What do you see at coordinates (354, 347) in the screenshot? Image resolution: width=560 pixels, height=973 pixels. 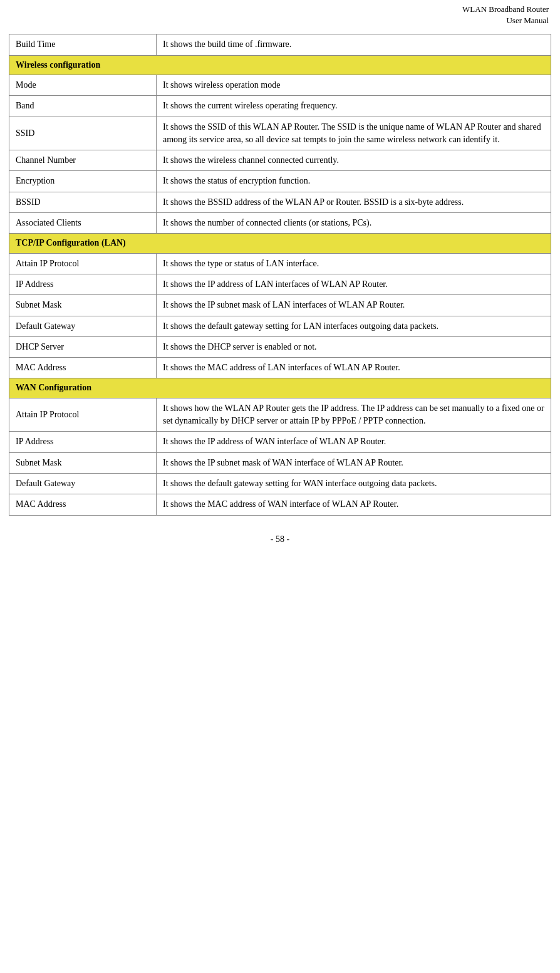 I see `row-desc: It shows the DHCP server is enabled or n…` at bounding box center [354, 347].